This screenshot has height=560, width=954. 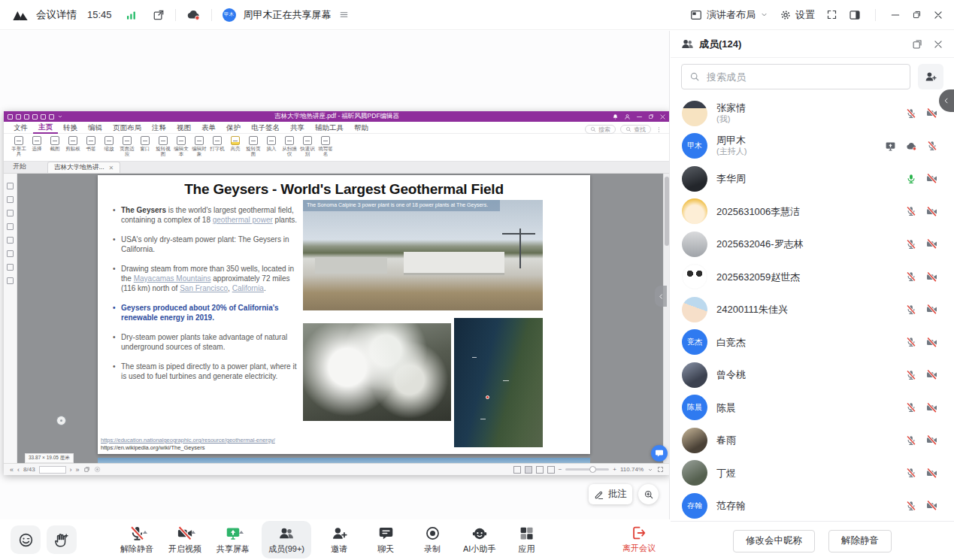 I want to click on member-row: 存翰 范存翰, so click(x=812, y=505).